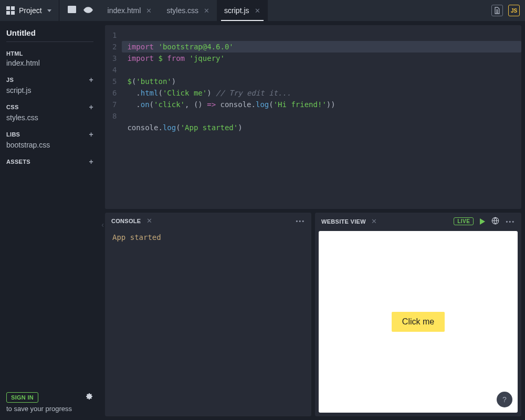  What do you see at coordinates (242, 10) in the screenshot?
I see `tab-script-js: script.js ✕` at bounding box center [242, 10].